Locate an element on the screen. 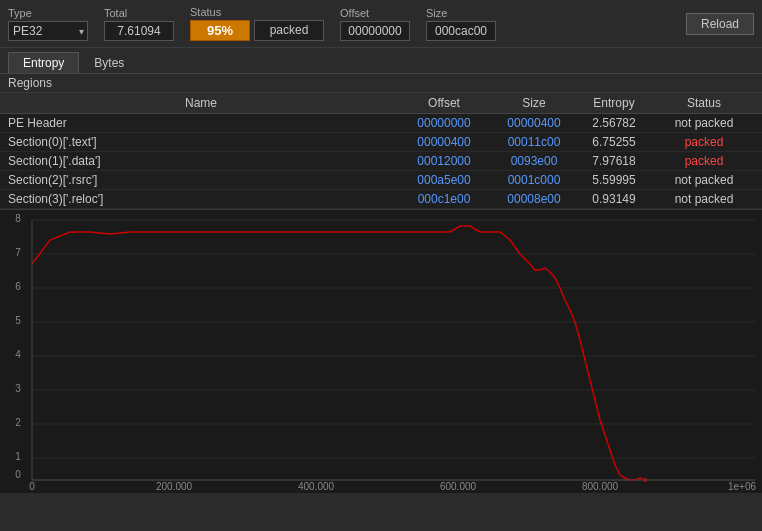 Image resolution: width=762 pixels, height=531 pixels. header-offset: Offset is located at coordinates (444, 103).